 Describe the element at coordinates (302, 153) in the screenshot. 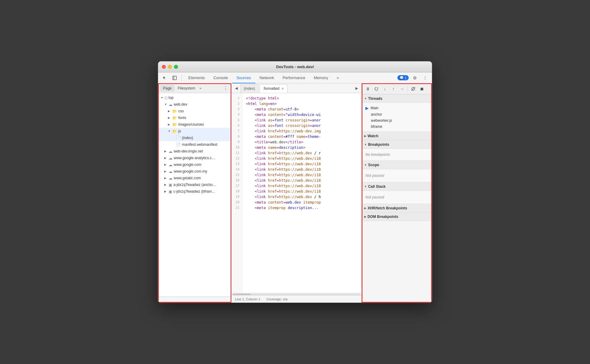

I see `code-line-11: <link href=https://web.dev / r` at that location.